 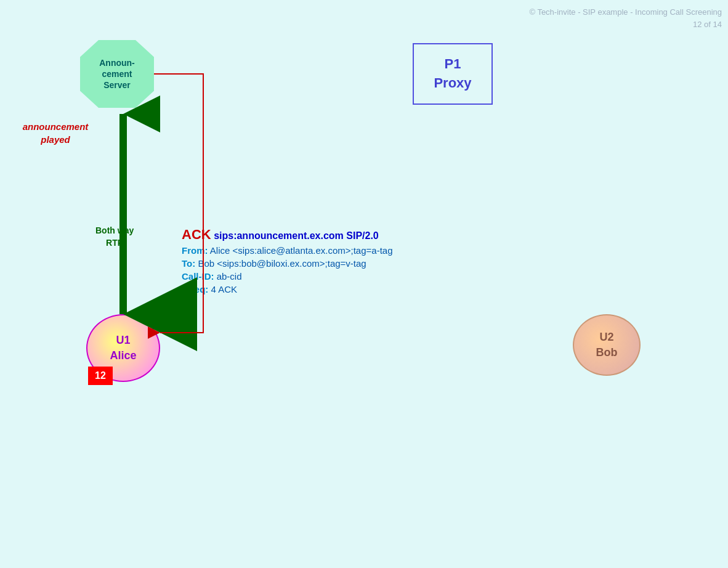 I want to click on bob-label: U2 Bob, so click(x=607, y=345).